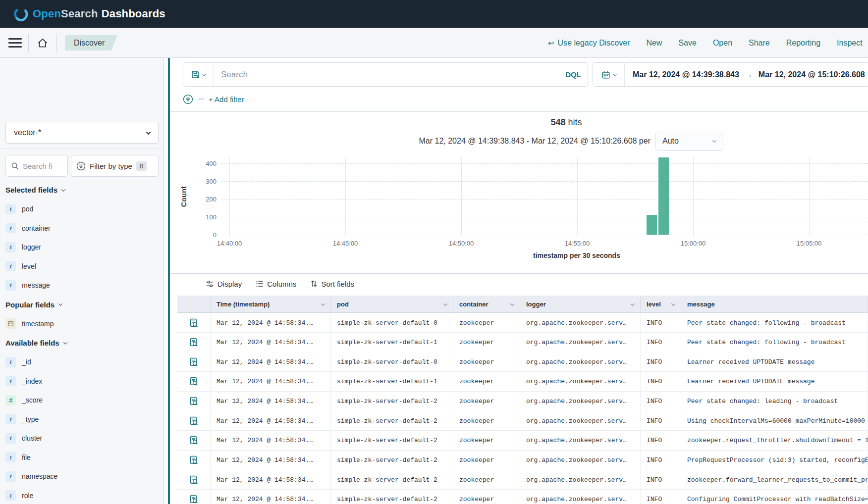 The width and height of the screenshot is (868, 504). What do you see at coordinates (213, 99) in the screenshot?
I see `filter-bar: + Add filter` at bounding box center [213, 99].